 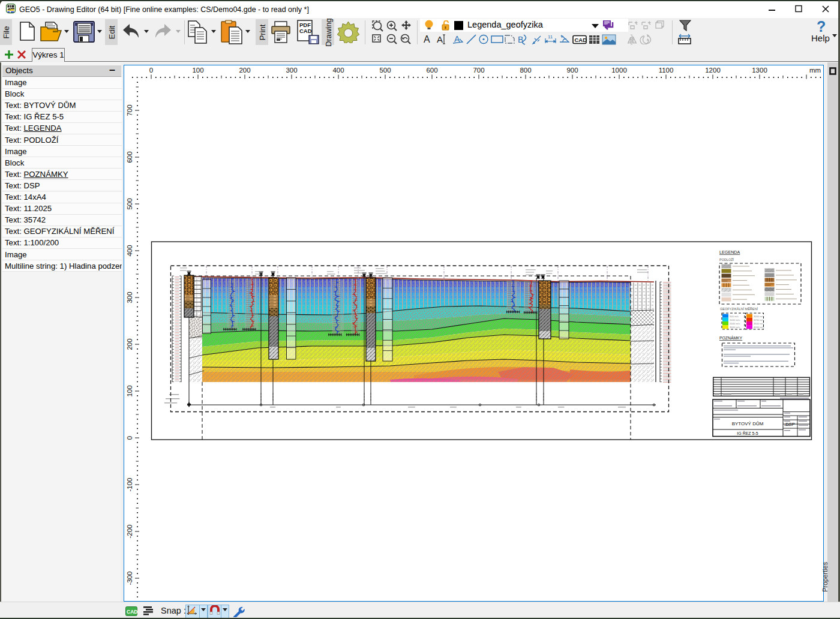 What do you see at coordinates (748, 423) in the screenshot?
I see `svg-text: BYTOVÝ DŮM` at bounding box center [748, 423].